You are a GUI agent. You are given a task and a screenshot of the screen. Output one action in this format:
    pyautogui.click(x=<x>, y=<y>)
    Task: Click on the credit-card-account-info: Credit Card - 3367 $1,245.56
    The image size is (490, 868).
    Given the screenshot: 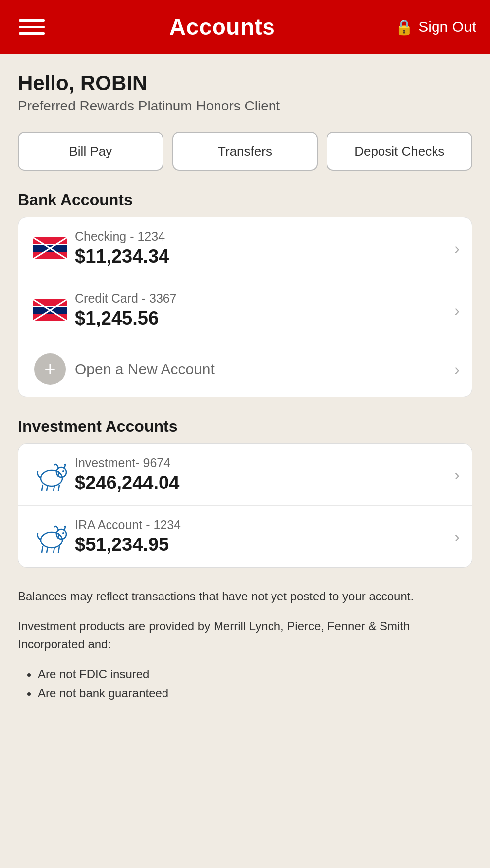 What is the action you would take?
    pyautogui.click(x=262, y=310)
    